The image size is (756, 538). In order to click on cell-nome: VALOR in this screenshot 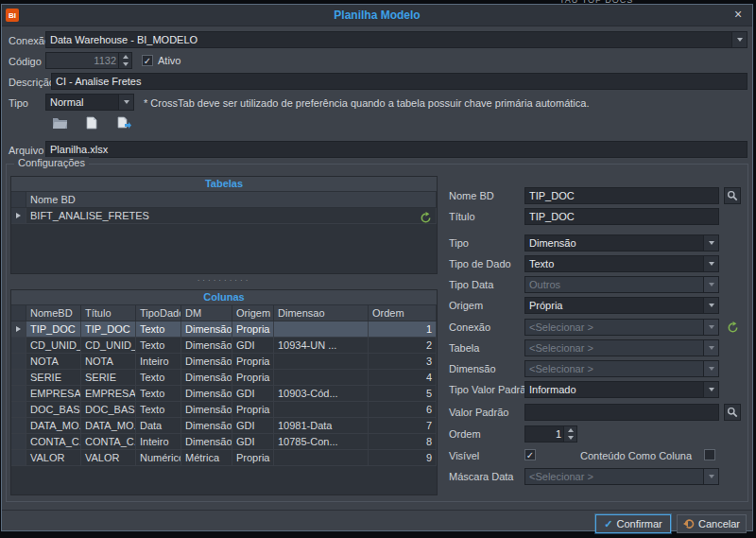, I will do `click(54, 458)`.